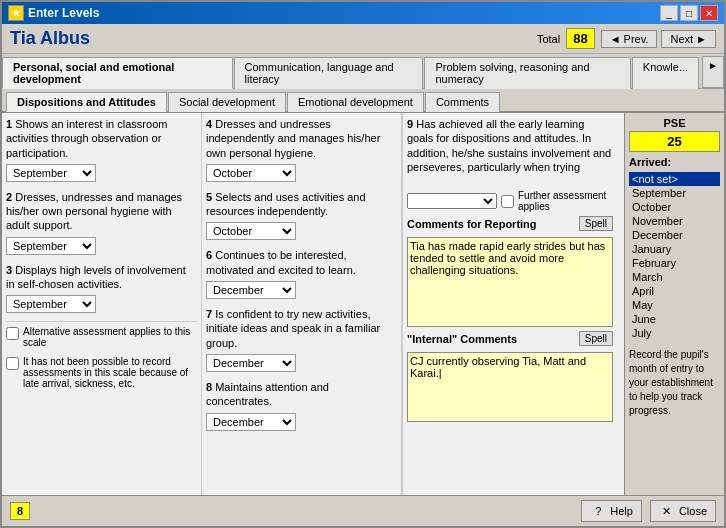 The height and width of the screenshot is (528, 726). I want to click on month-item-6: February, so click(674, 263).